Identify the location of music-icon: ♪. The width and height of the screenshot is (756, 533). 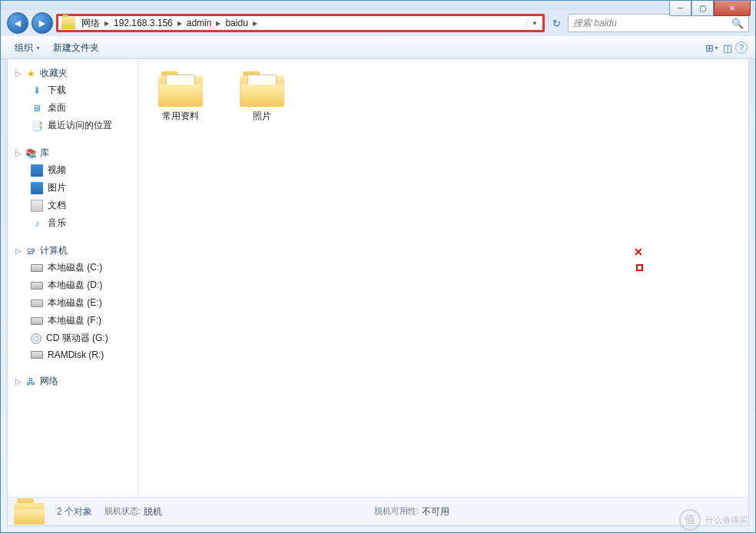
(37, 223).